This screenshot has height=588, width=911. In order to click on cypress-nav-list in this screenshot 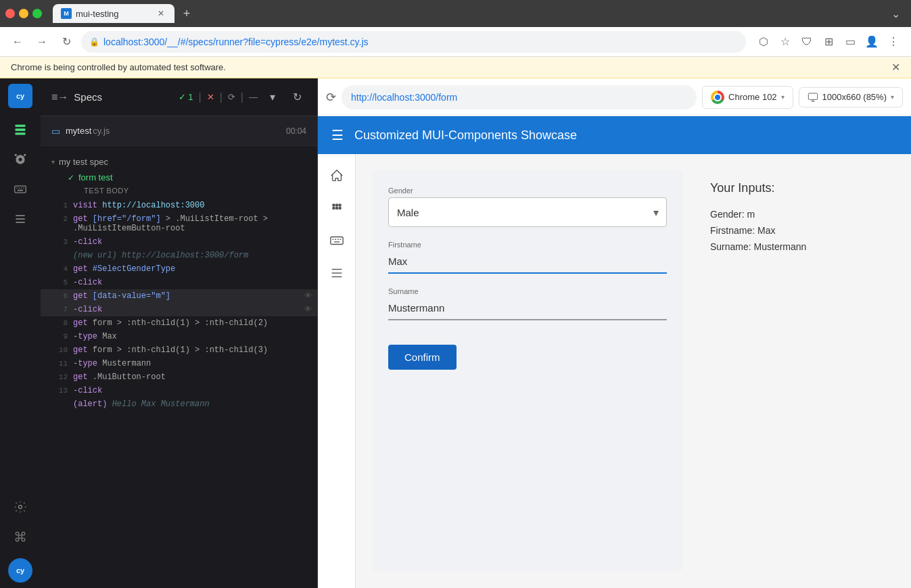, I will do `click(20, 219)`.